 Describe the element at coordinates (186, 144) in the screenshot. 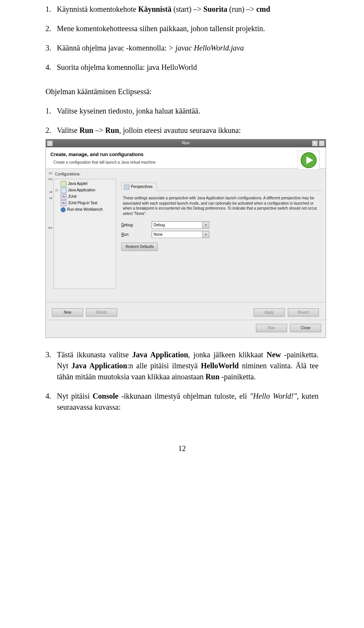

I see `dialog-title-bar: · Run ▾ ×` at that location.